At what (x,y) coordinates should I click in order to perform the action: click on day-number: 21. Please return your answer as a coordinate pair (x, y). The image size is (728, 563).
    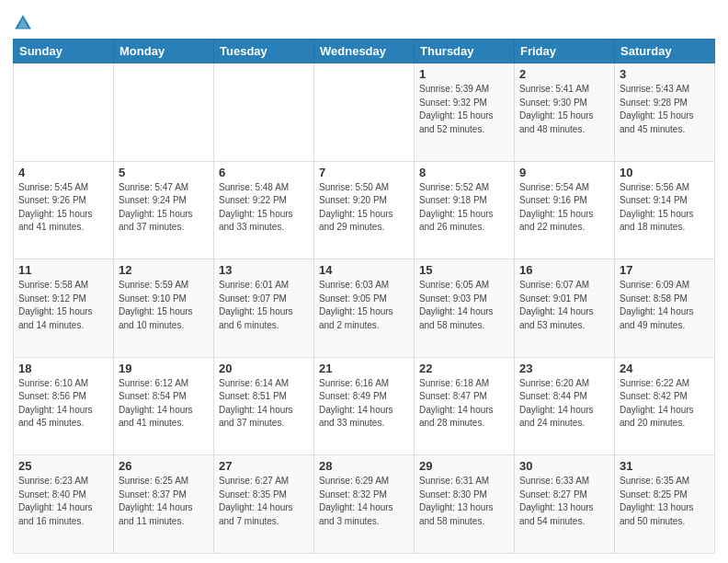
    Looking at the image, I should click on (364, 368).